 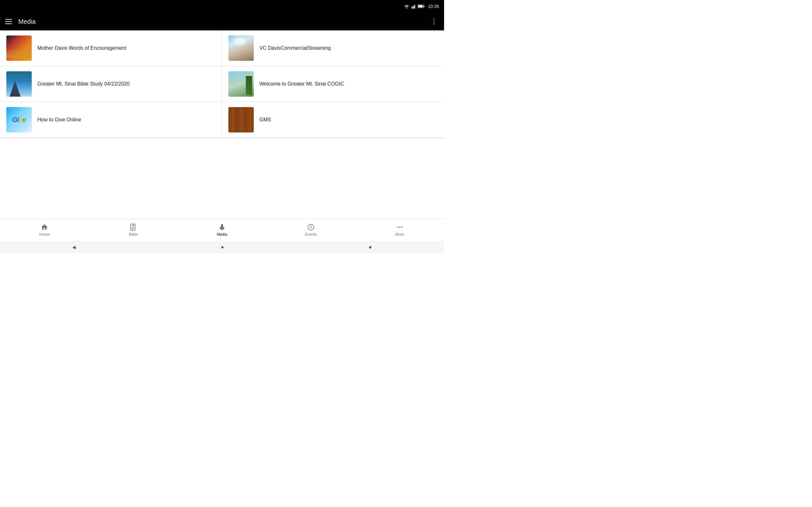 What do you see at coordinates (421, 6) in the screenshot?
I see `battery-icon` at bounding box center [421, 6].